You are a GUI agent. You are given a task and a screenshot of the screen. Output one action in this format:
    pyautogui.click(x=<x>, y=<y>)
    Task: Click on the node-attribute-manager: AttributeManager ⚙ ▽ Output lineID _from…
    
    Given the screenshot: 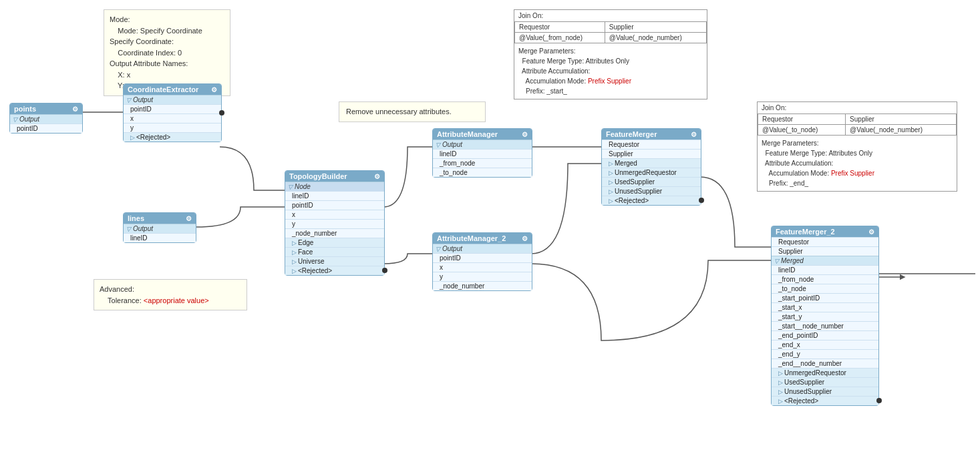 What is the action you would take?
    pyautogui.click(x=482, y=153)
    